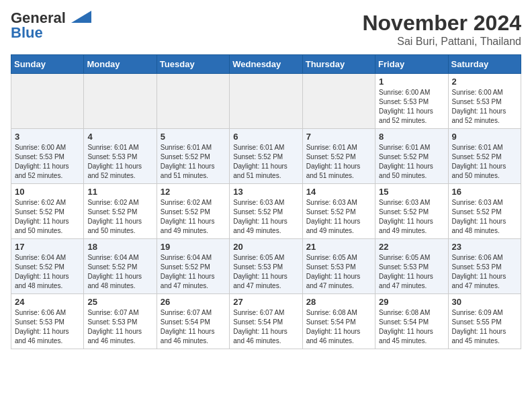  Describe the element at coordinates (120, 267) in the screenshot. I see `calendar-cell: 18Sunrise: 6:04 AMSunset: 5:52 PMDayligh…` at that location.